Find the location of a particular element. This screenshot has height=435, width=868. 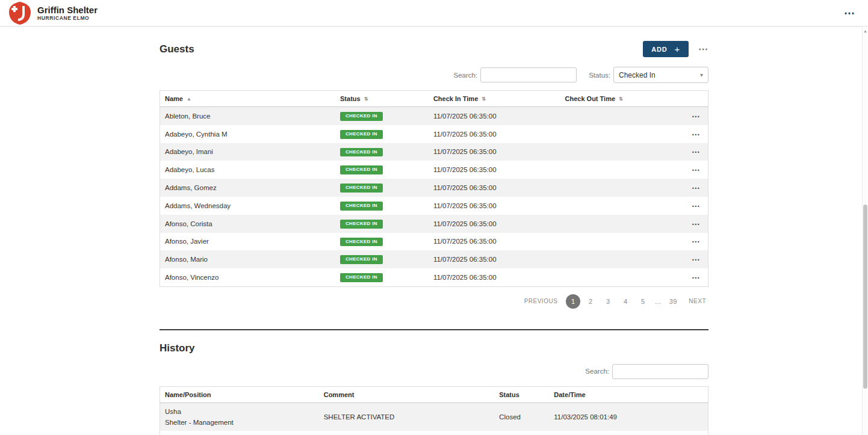

guest-table-row: Afonso, Javier CHECKED IN 11/07/2025 06:… is located at coordinates (435, 242).